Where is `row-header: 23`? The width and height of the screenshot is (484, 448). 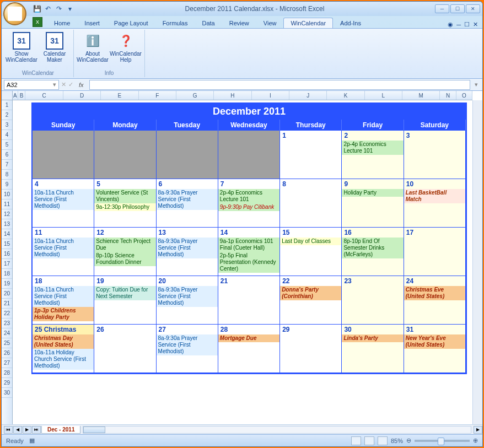
row-header: 23 is located at coordinates (7, 323).